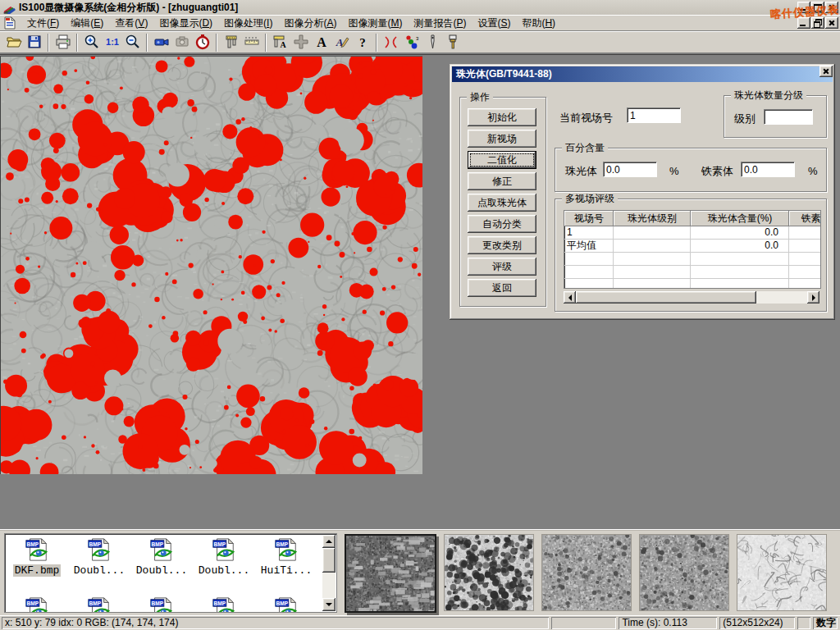 This screenshot has width=840, height=630. What do you see at coordinates (131, 23) in the screenshot?
I see `menu-item-2: 查看(V)` at bounding box center [131, 23].